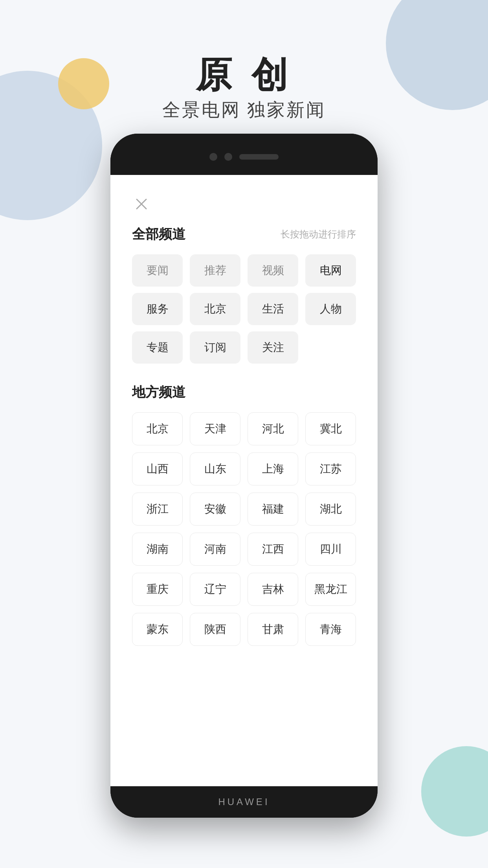  What do you see at coordinates (273, 629) in the screenshot?
I see `local-btn-gansu: 甘肃` at bounding box center [273, 629].